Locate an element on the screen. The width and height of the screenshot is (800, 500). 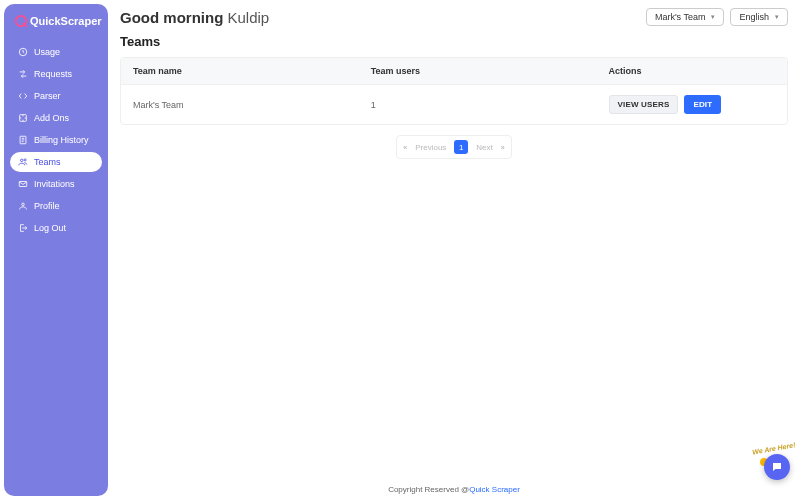
puzzle-icon is located at coordinates (23, 118).